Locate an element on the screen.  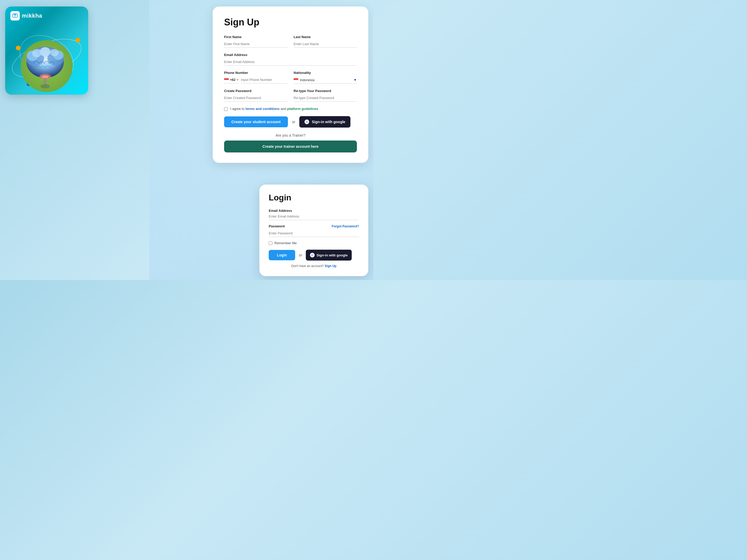
nationality-label: Nationality is located at coordinates (325, 73).